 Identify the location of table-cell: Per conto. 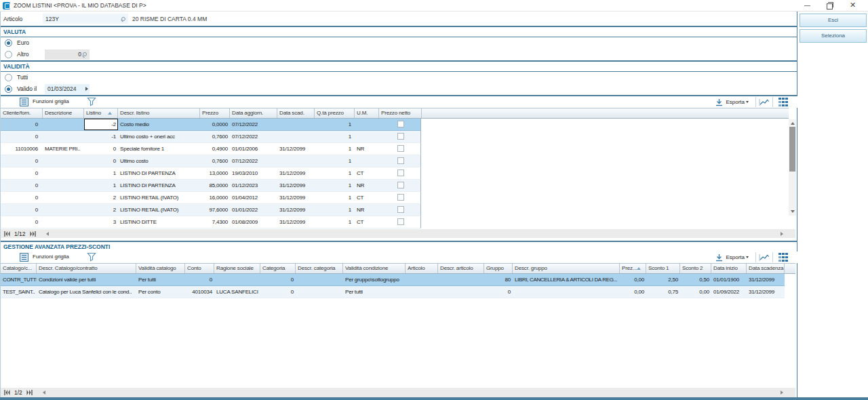
(161, 292).